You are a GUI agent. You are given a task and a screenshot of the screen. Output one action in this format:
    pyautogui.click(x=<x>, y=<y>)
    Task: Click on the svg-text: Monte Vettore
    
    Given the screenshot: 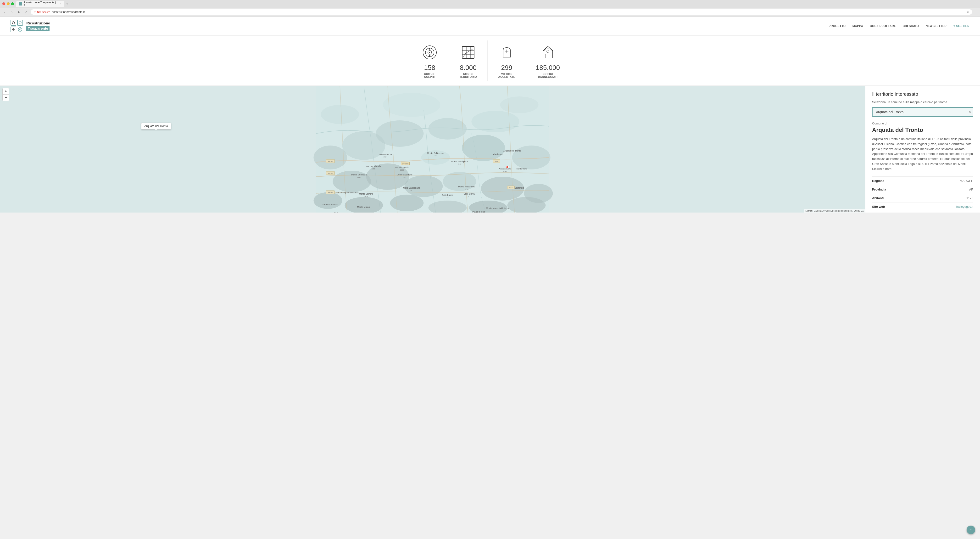 What is the action you would take?
    pyautogui.click(x=385, y=155)
    